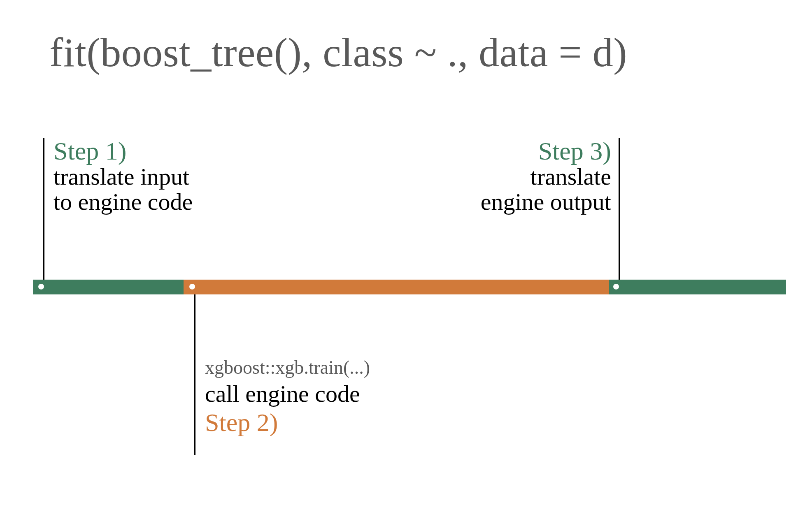  I want to click on connector-step2, so click(195, 375).